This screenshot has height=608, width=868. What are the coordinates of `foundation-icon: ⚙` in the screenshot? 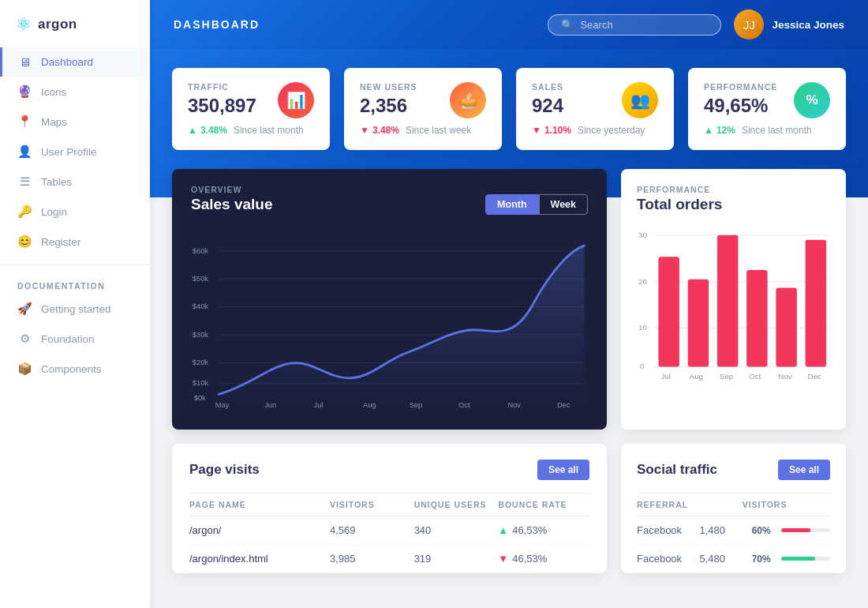 It's located at (24, 339).